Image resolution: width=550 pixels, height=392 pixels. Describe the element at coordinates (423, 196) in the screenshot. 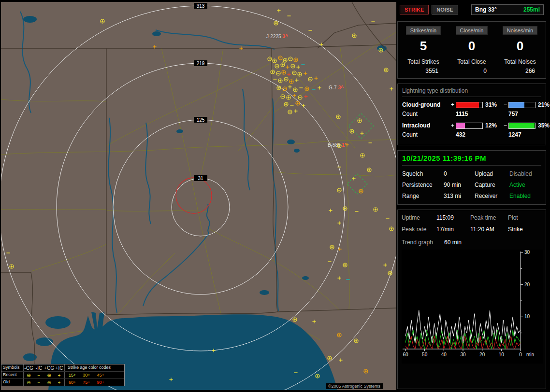

I see `range-label: Range` at that location.